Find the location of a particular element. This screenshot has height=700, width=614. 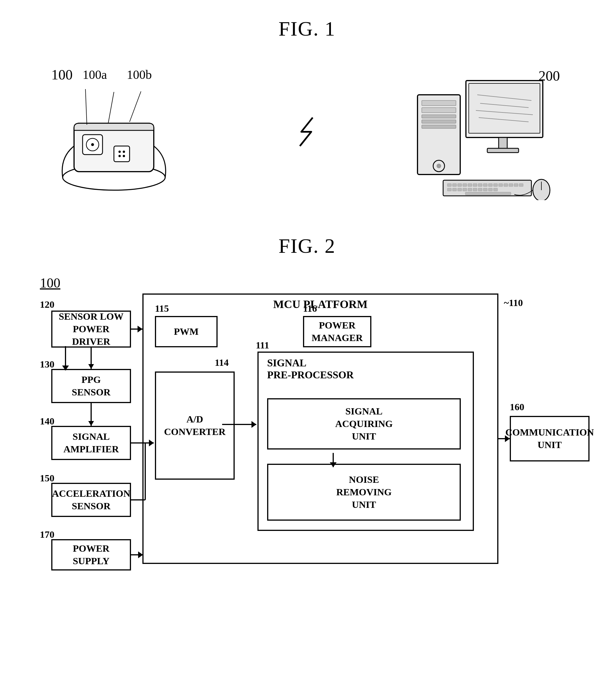

label-100b: 100b is located at coordinates (139, 75).